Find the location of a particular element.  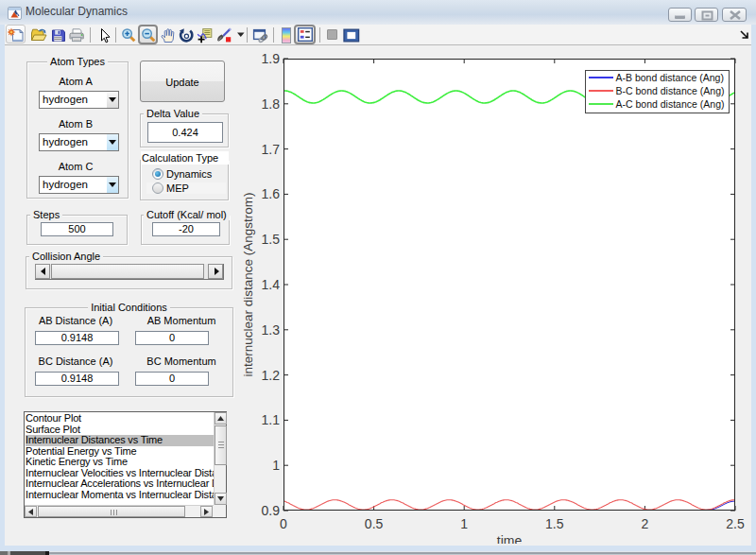

svg-text: 0.9 is located at coordinates (271, 511).